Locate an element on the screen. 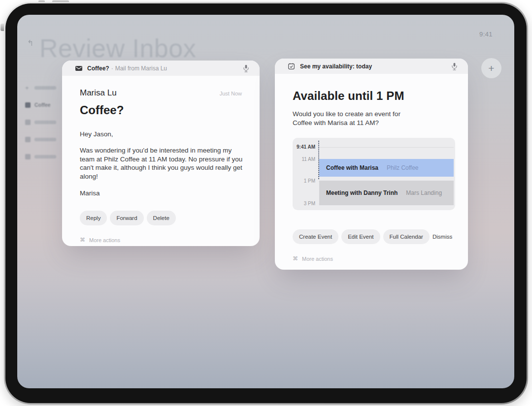 This screenshot has width=532, height=406. full-calendar-button: Full Calendar is located at coordinates (406, 237).